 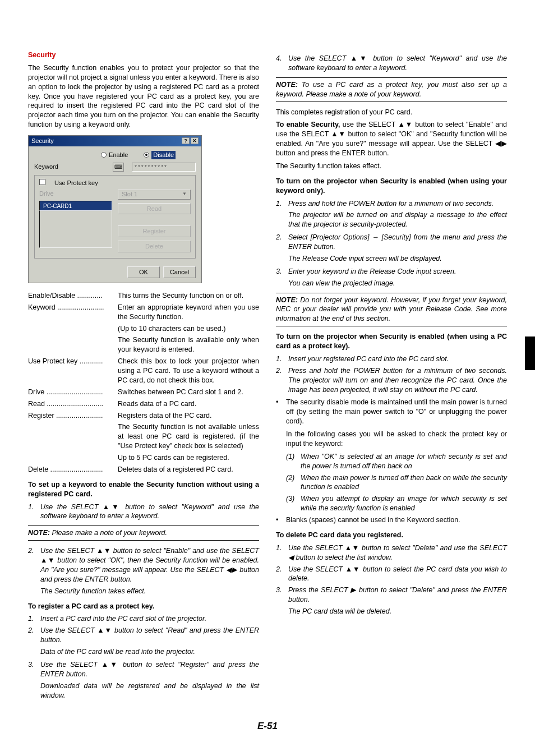 I want to click on ok-button: OK, so click(x=144, y=273).